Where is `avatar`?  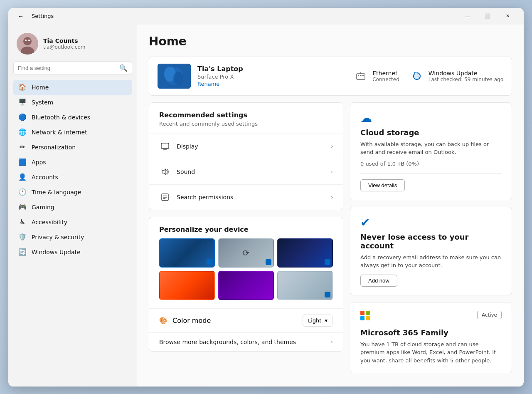 avatar is located at coordinates (27, 44).